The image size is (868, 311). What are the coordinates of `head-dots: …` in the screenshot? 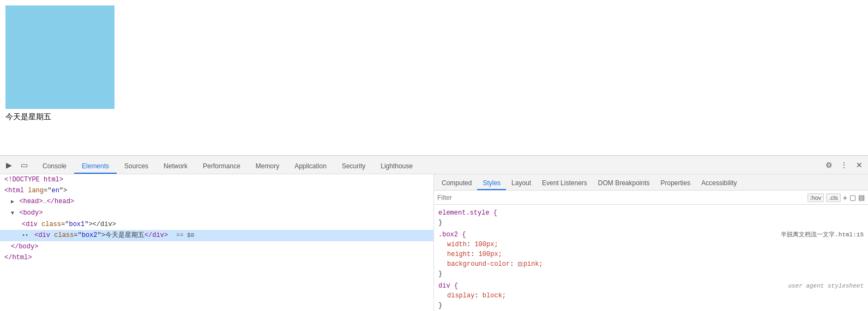 It's located at (45, 202).